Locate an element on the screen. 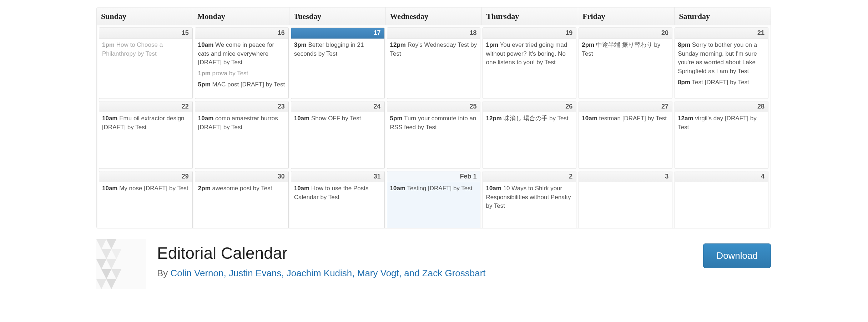 The height and width of the screenshot is (322, 868). day-header-friday: Friday is located at coordinates (626, 16).